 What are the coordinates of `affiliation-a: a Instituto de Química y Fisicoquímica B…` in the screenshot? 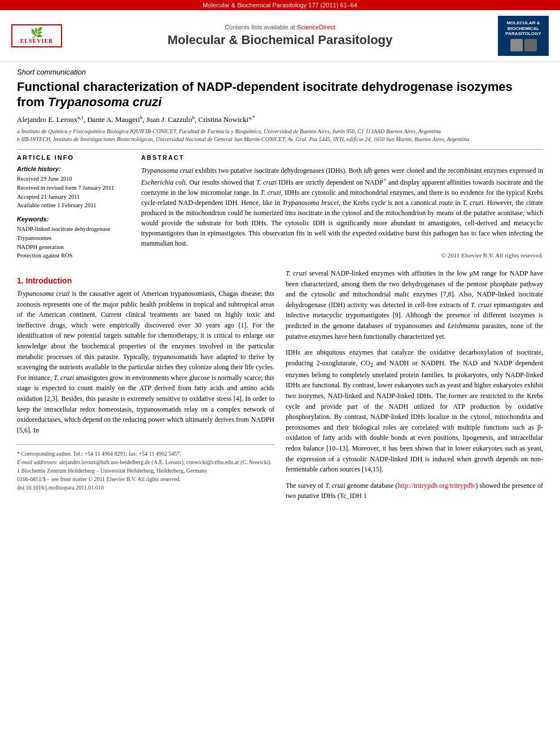 It's located at (280, 132).